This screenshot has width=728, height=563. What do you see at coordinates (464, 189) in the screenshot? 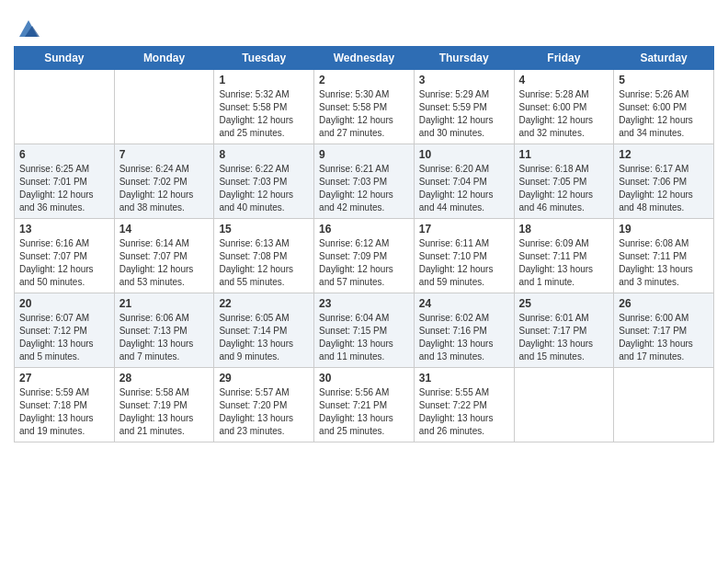
I see `day-info: Sunrise: 6:20 AM Sunset: 7:04 PM Dayligh…` at bounding box center [464, 189].